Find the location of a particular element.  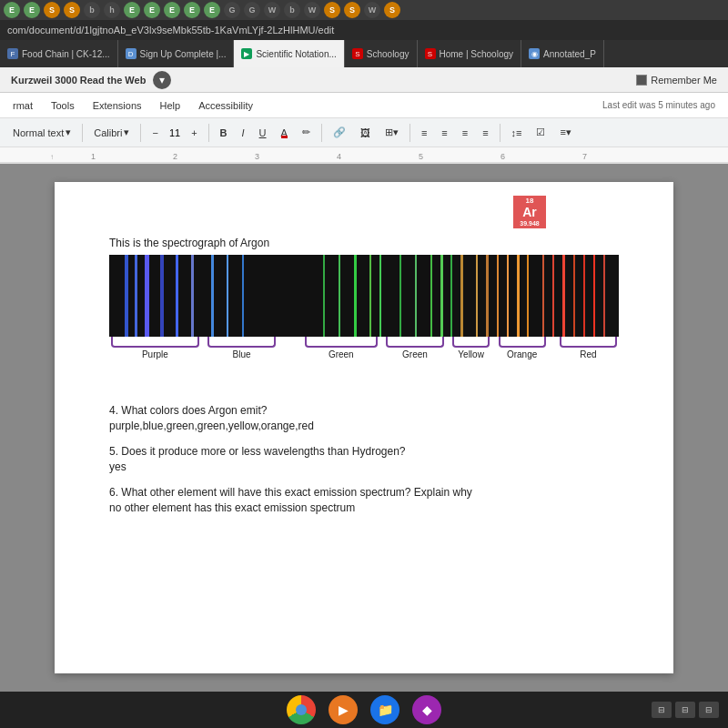

highlight-button: ✏ is located at coordinates (306, 133).